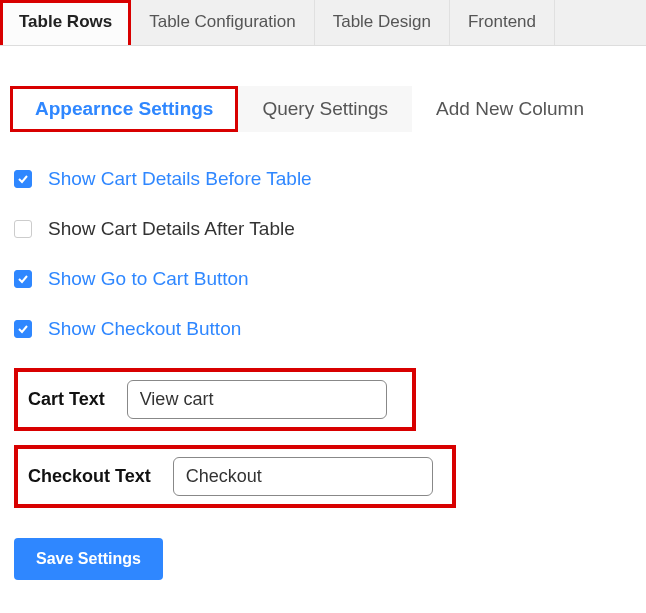 The width and height of the screenshot is (646, 613). I want to click on checkbox-show-cart-after, so click(23, 229).